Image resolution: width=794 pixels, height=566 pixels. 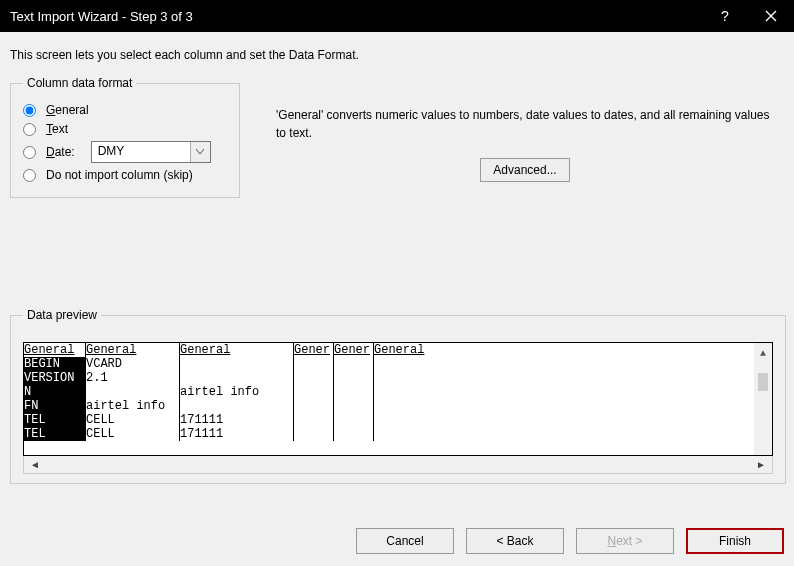 What do you see at coordinates (771, 16) in the screenshot?
I see `close-icon` at bounding box center [771, 16].